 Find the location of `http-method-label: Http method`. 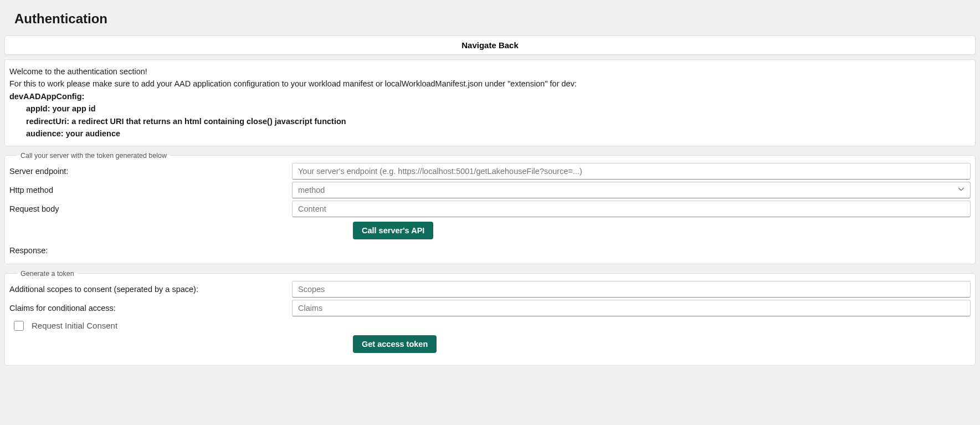

http-method-label: Http method is located at coordinates (151, 190).